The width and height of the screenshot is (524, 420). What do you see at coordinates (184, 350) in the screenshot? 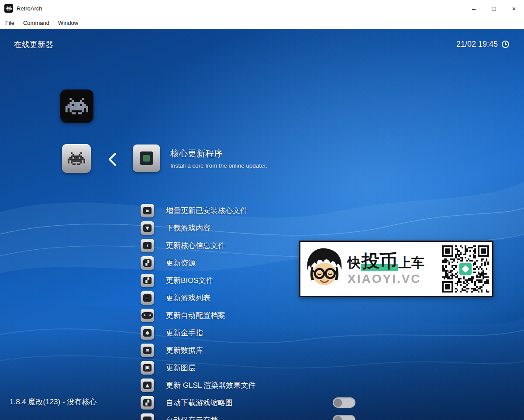
I see `menu-item-label: 更新数据库` at bounding box center [184, 350].